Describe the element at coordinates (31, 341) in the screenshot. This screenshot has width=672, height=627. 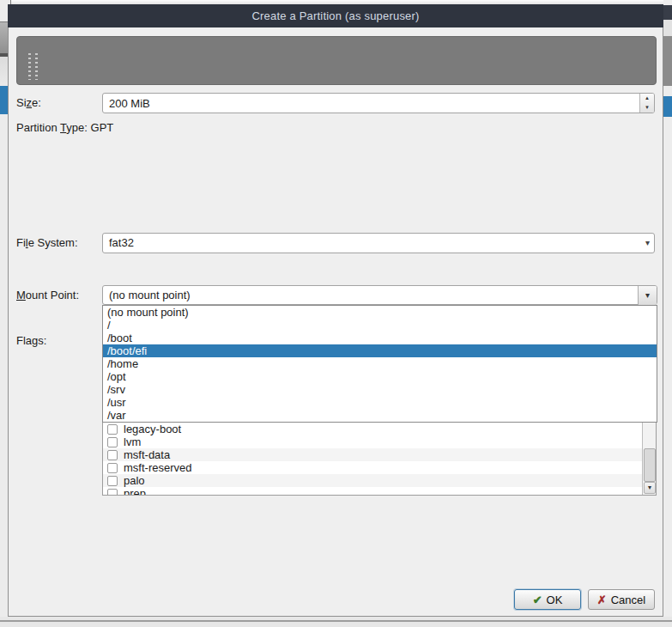
I see `flags-label: Flags:` at that location.